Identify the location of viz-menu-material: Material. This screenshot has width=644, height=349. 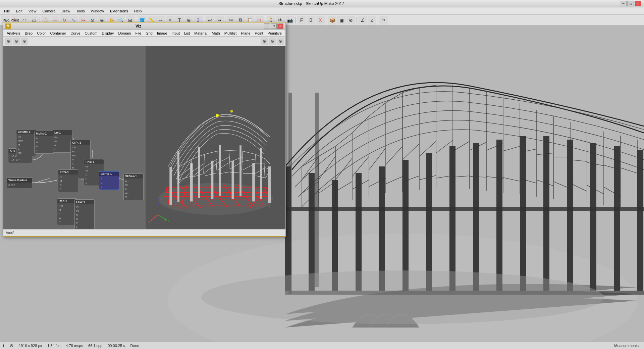
(201, 33).